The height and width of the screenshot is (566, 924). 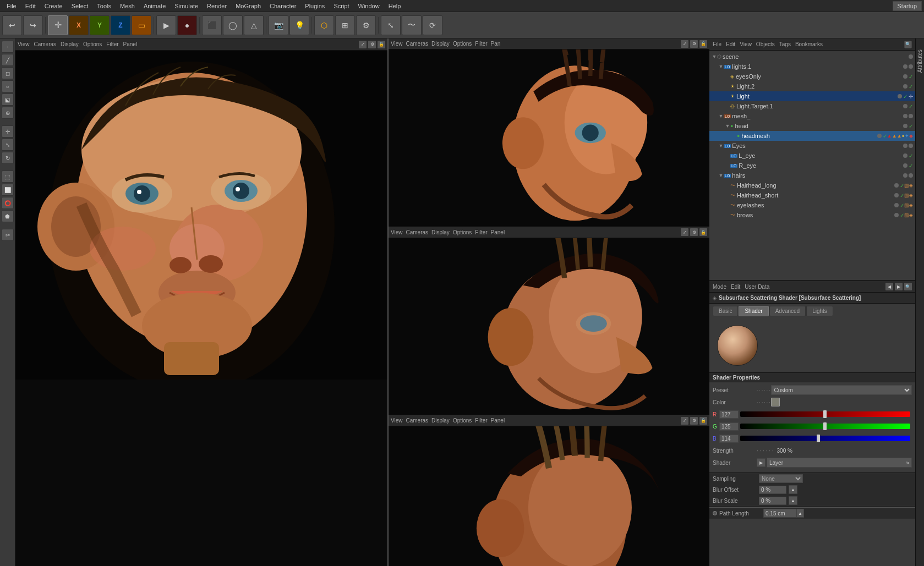 What do you see at coordinates (793, 490) in the screenshot?
I see `blur-offset-up: ▲` at bounding box center [793, 490].